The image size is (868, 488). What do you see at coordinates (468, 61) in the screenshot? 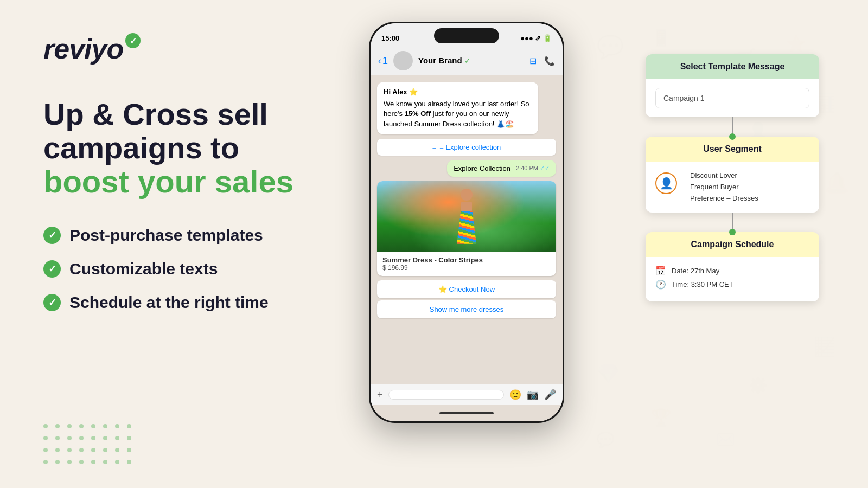
I see `brand-verified-icon: ✓` at bounding box center [468, 61].